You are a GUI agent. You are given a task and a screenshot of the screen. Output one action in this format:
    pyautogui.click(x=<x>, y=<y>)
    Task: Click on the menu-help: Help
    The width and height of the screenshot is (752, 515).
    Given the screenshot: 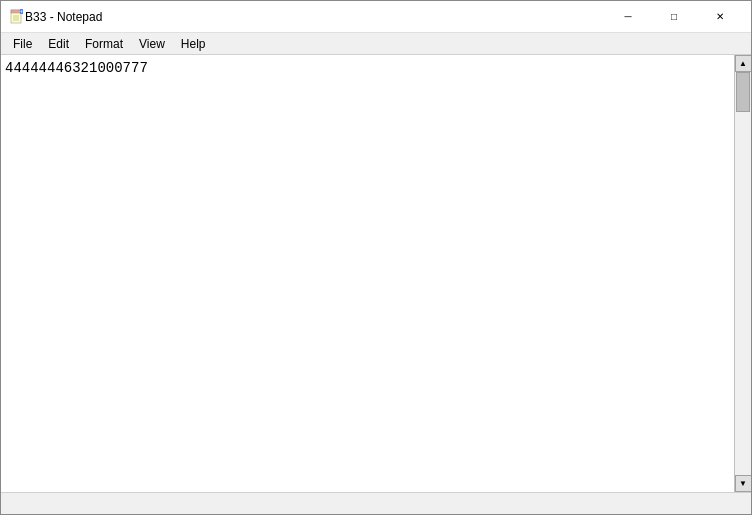 What is the action you would take?
    pyautogui.click(x=194, y=44)
    